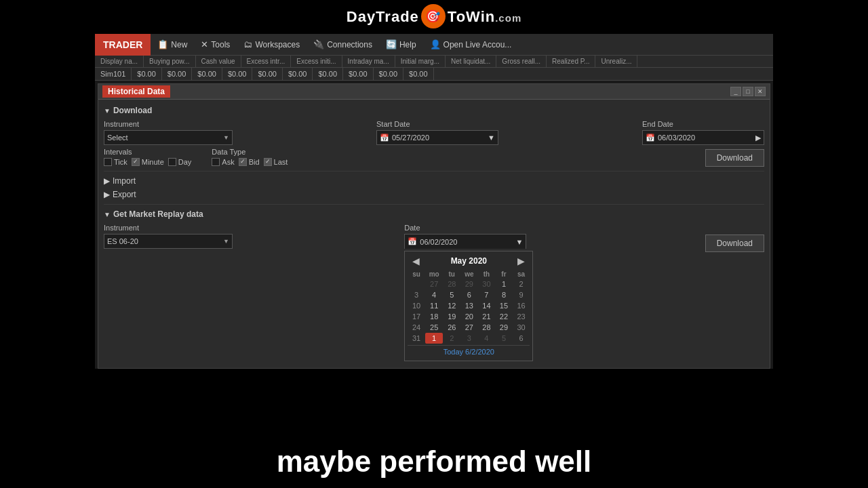  What do you see at coordinates (469, 338) in the screenshot?
I see `cal-week-row: 31123456` at bounding box center [469, 338].